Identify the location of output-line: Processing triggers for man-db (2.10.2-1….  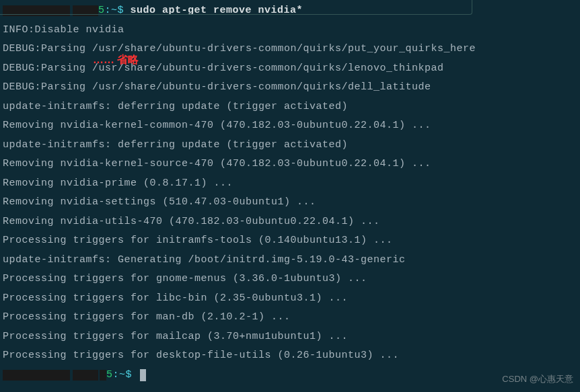
(290, 317).